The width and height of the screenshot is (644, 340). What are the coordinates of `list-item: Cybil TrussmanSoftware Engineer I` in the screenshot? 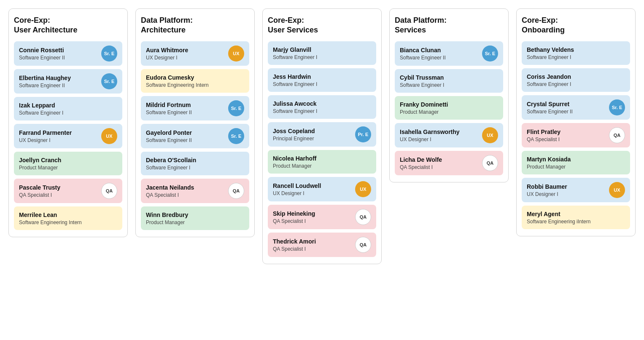 It's located at (449, 81).